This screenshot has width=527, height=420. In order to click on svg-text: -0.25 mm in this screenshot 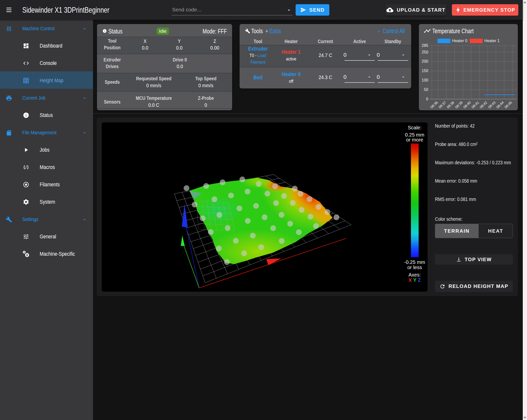, I will do `click(415, 262)`.